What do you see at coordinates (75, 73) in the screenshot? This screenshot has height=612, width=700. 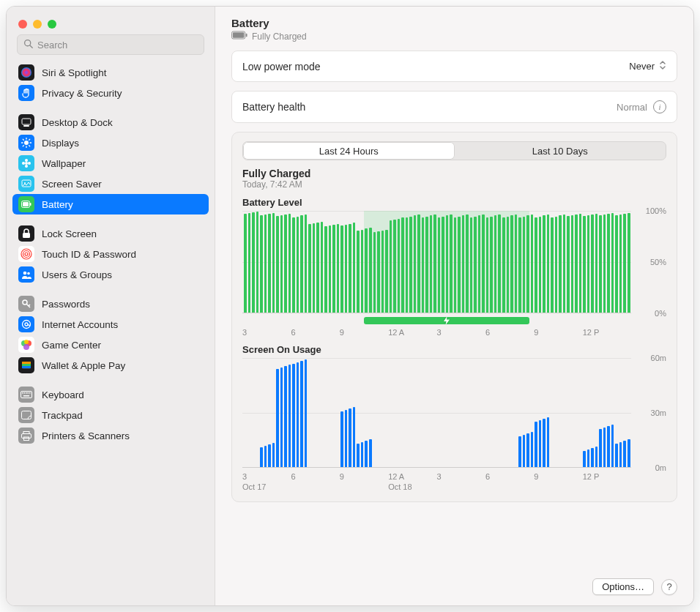 I see `sidebar-item-label: Siri & Spotlight` at bounding box center [75, 73].